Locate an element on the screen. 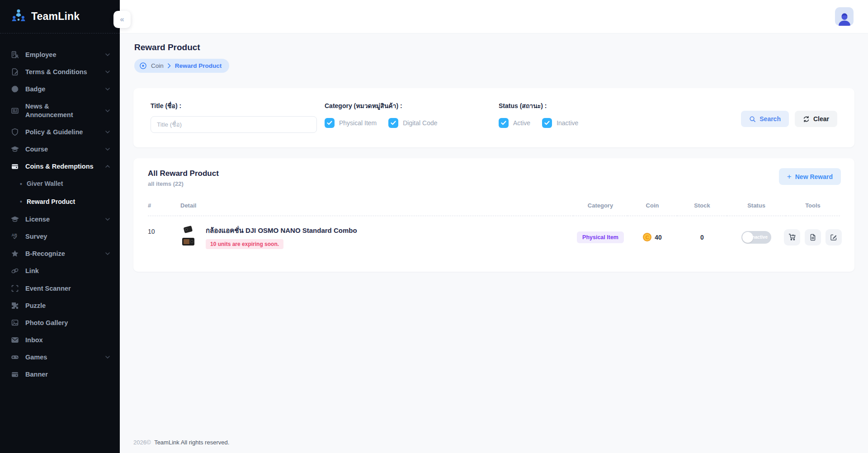  sidebar-item-employee: Employee is located at coordinates (61, 55).